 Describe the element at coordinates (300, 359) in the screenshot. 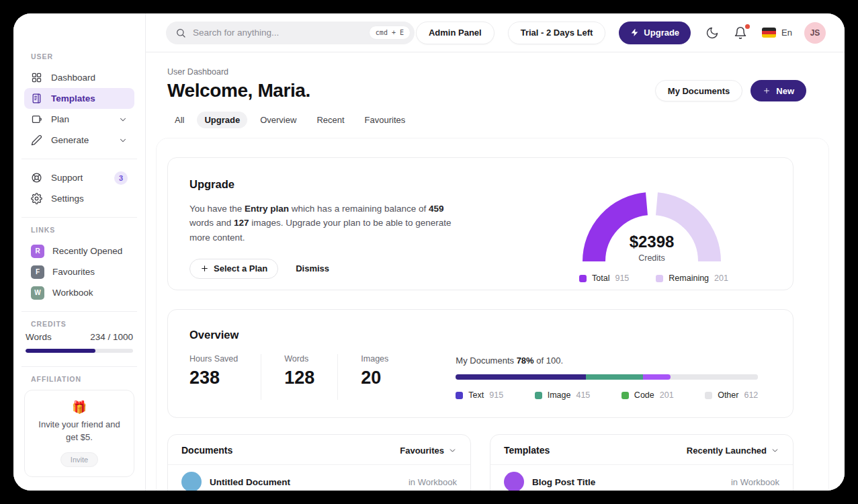

I see `stat-label: Words` at that location.